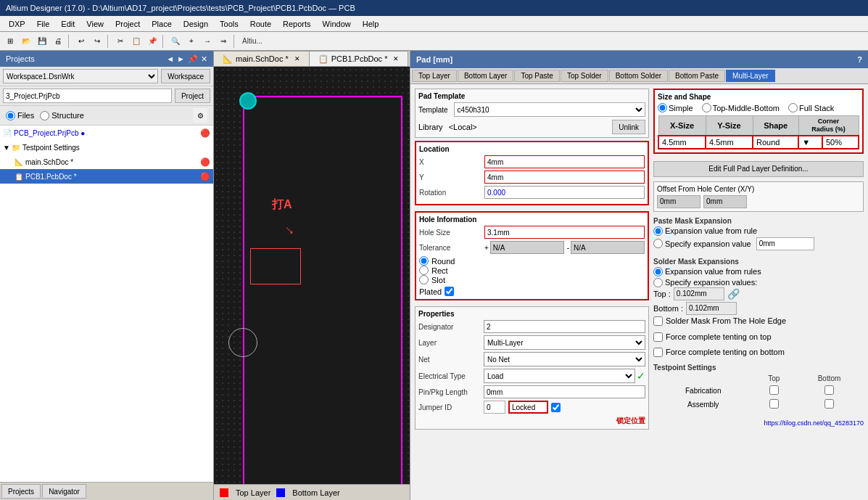 The height and width of the screenshot is (500, 868). I want to click on pin-icon: 📌, so click(193, 60).